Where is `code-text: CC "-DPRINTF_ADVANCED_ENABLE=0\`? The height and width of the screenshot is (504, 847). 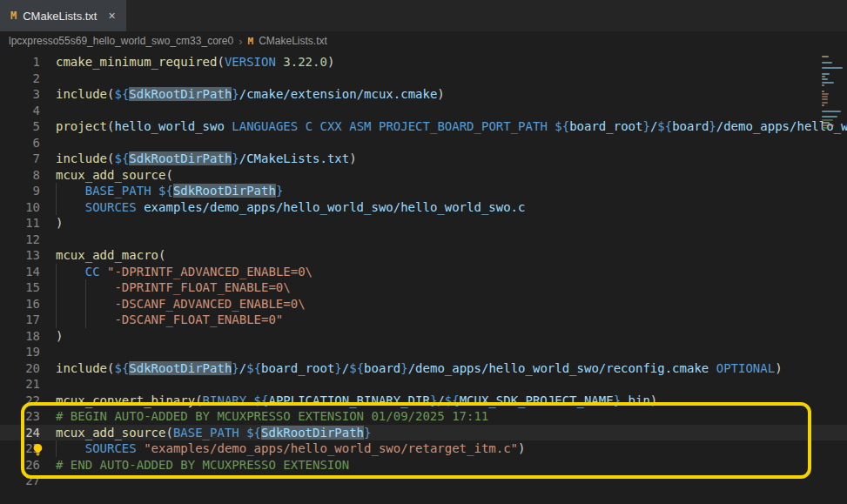 code-text: CC "-DPRINTF_ADVANCED_ENABLE=0\ is located at coordinates (444, 272).